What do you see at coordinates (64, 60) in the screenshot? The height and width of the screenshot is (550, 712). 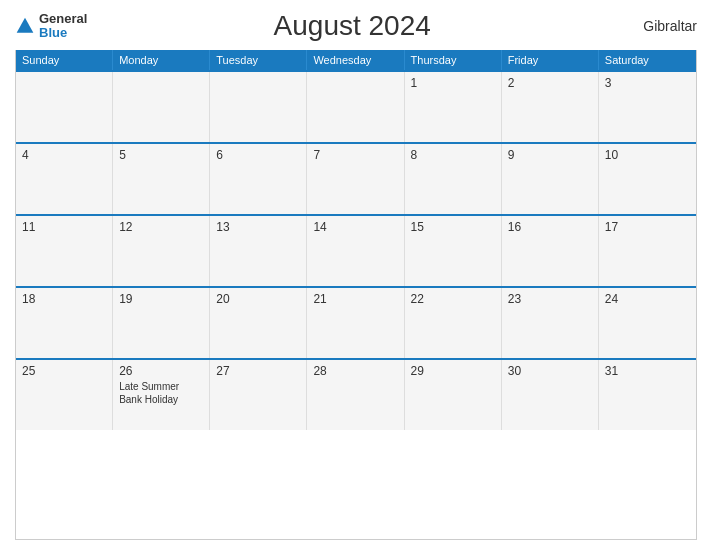 I see `day-header-sunday: Sunday` at bounding box center [64, 60].